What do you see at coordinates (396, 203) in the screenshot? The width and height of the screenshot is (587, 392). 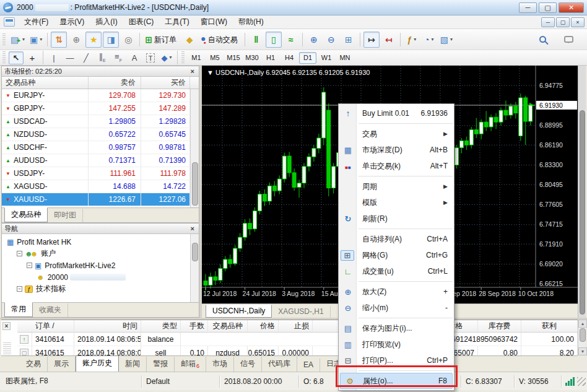 I see `templates-menu-item: 模版▶` at bounding box center [396, 203].